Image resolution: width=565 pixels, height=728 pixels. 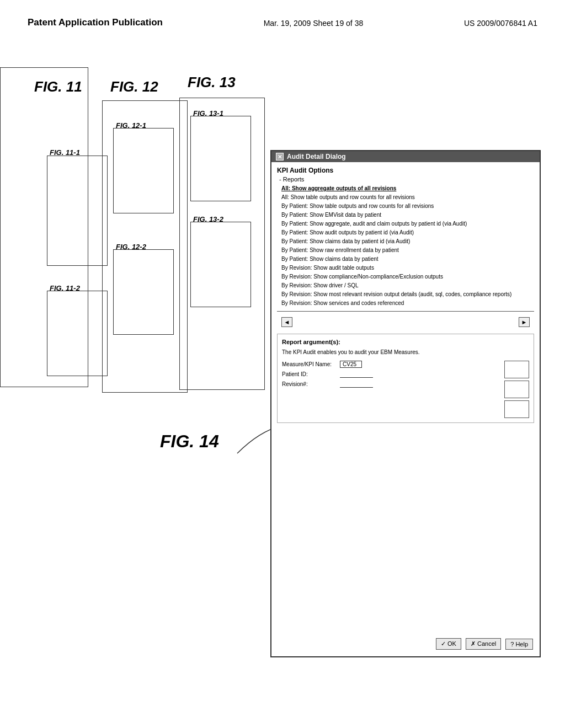 I want to click on fig12-1-label: FIG. 12-1, so click(x=131, y=126).